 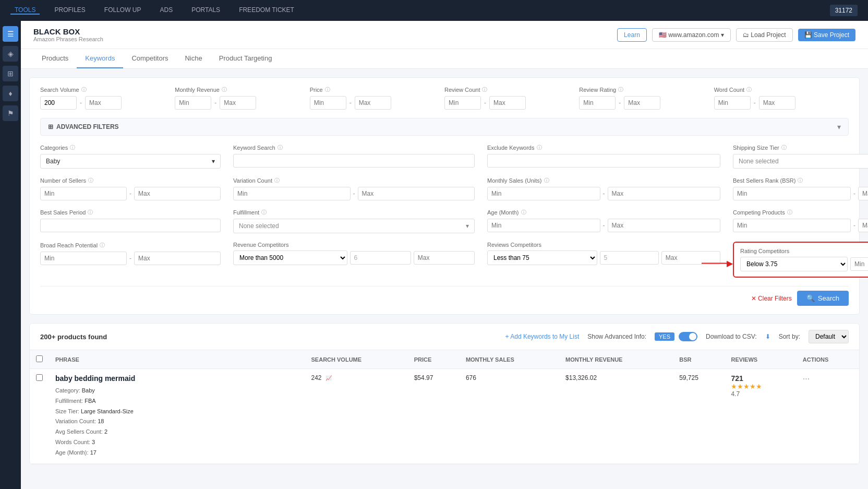 What do you see at coordinates (40, 359) in the screenshot?
I see `select-all-checkbox` at bounding box center [40, 359].